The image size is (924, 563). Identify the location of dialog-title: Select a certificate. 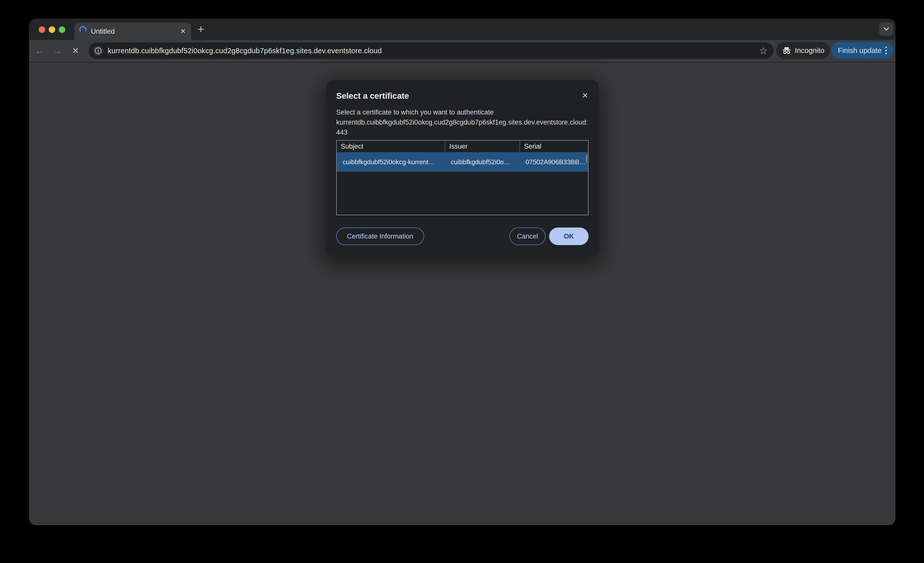
(373, 96).